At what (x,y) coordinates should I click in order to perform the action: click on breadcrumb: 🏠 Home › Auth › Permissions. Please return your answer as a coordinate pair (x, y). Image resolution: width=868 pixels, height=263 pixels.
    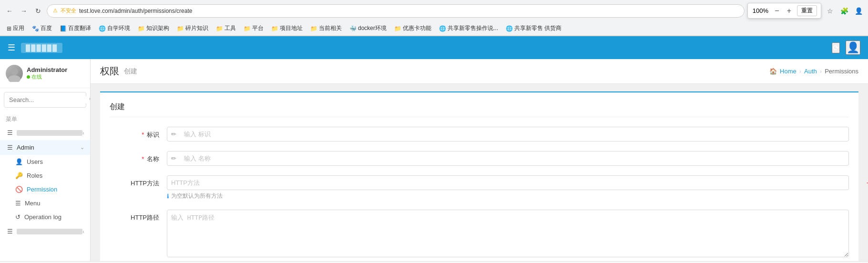
    Looking at the image, I should click on (814, 71).